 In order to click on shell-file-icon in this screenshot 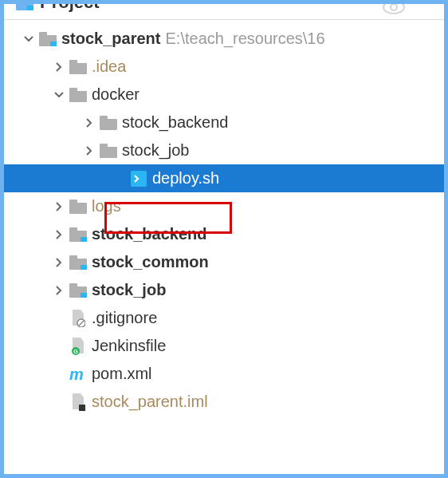, I will do `click(139, 179)`.